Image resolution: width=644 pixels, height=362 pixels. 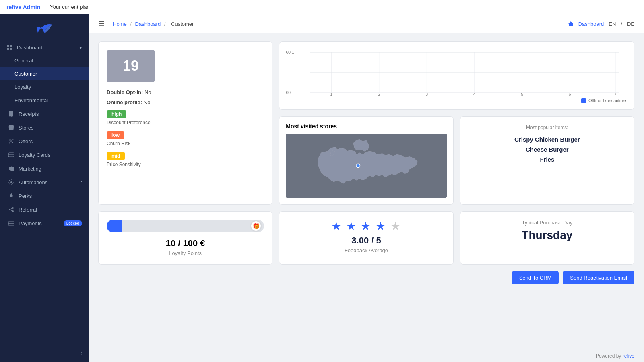 What do you see at coordinates (629, 356) in the screenshot?
I see `refive-link: refive` at bounding box center [629, 356].